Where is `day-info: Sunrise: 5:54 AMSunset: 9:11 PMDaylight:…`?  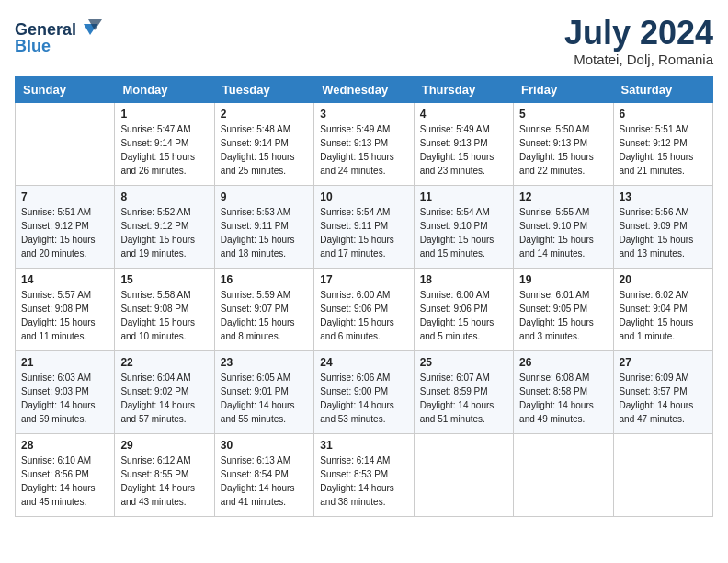 day-info: Sunrise: 5:54 AMSunset: 9:11 PMDaylight:… is located at coordinates (364, 233).